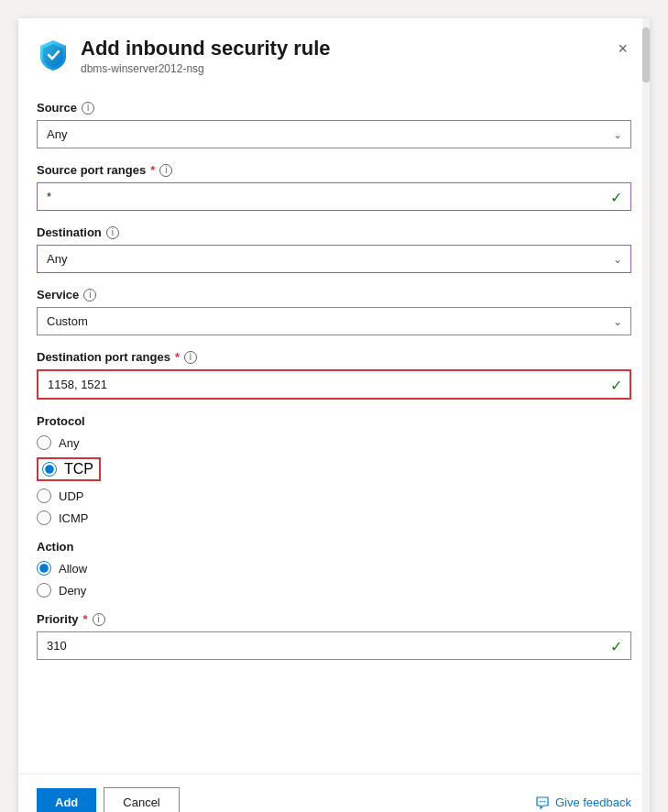 Image resolution: width=668 pixels, height=812 pixels. Describe the element at coordinates (616, 196) in the screenshot. I see `source-port-check-icon: ✓` at that location.